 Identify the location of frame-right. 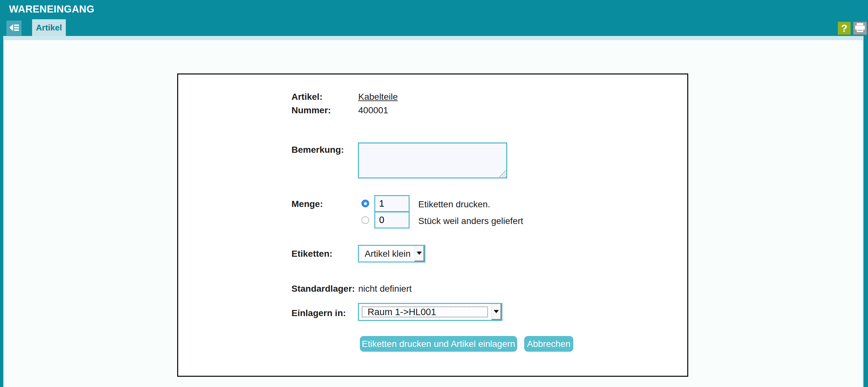
(866, 212).